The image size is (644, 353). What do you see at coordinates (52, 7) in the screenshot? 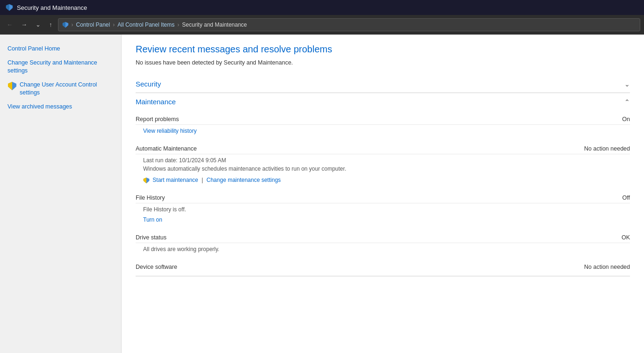
I see `title-bar-text: Security and Maintenance` at bounding box center [52, 7].